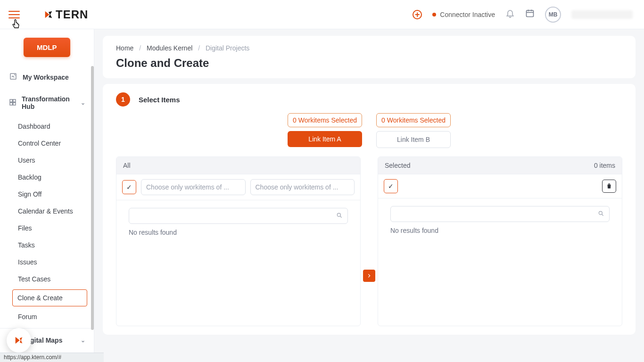 This screenshot has height=362, width=644. What do you see at coordinates (159, 100) in the screenshot?
I see `step-title: Select Items` at bounding box center [159, 100].